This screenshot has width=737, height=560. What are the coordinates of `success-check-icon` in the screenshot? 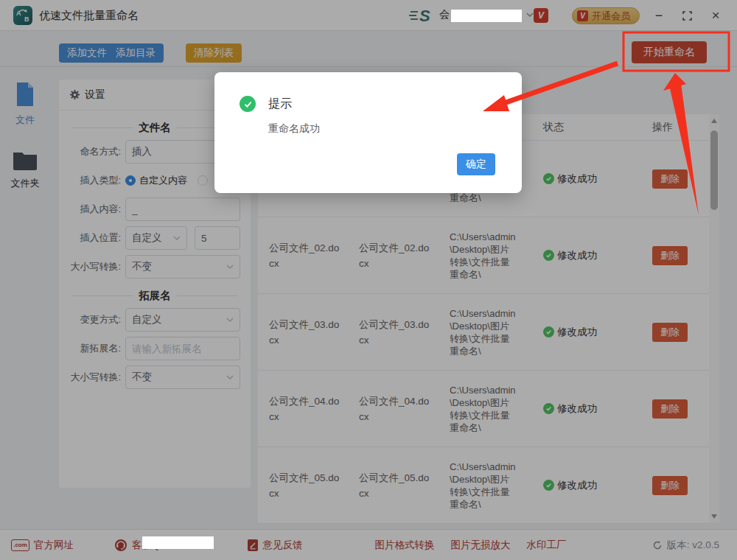 It's located at (248, 104).